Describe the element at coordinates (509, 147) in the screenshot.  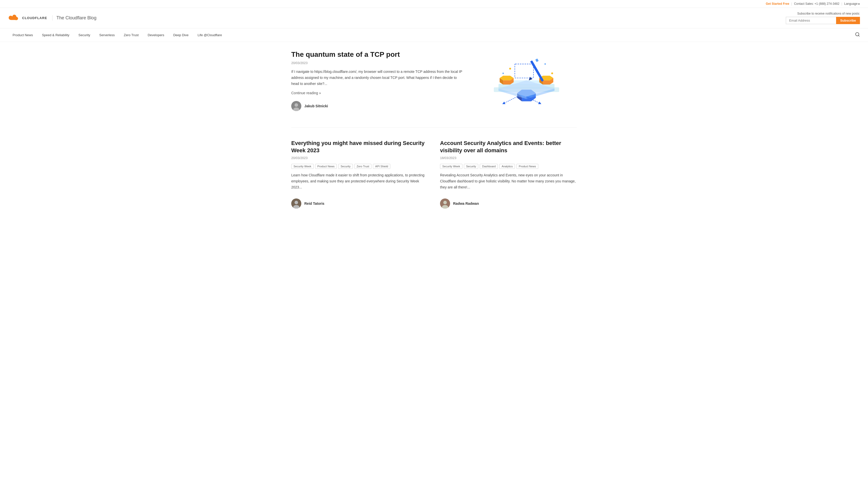
I see `article-2-title: Account Security Analytics and Events: b…` at that location.